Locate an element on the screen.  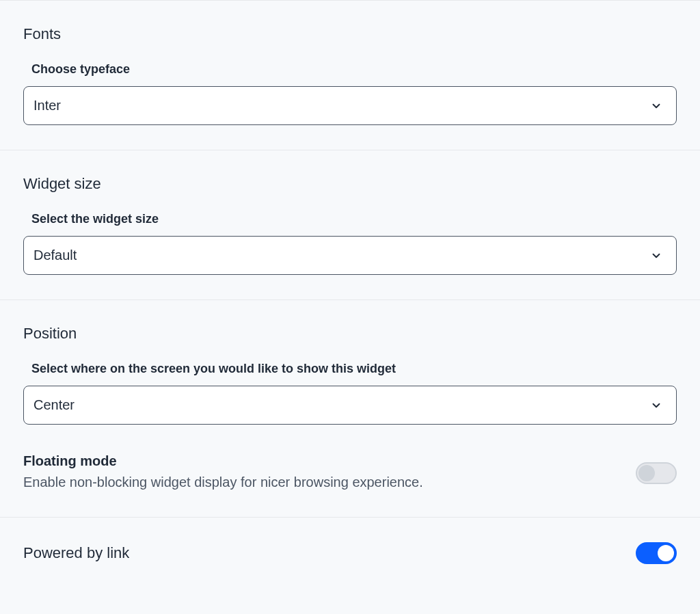
floating-mode-description: Enable non-blocking widget display for n… is located at coordinates (323, 482).